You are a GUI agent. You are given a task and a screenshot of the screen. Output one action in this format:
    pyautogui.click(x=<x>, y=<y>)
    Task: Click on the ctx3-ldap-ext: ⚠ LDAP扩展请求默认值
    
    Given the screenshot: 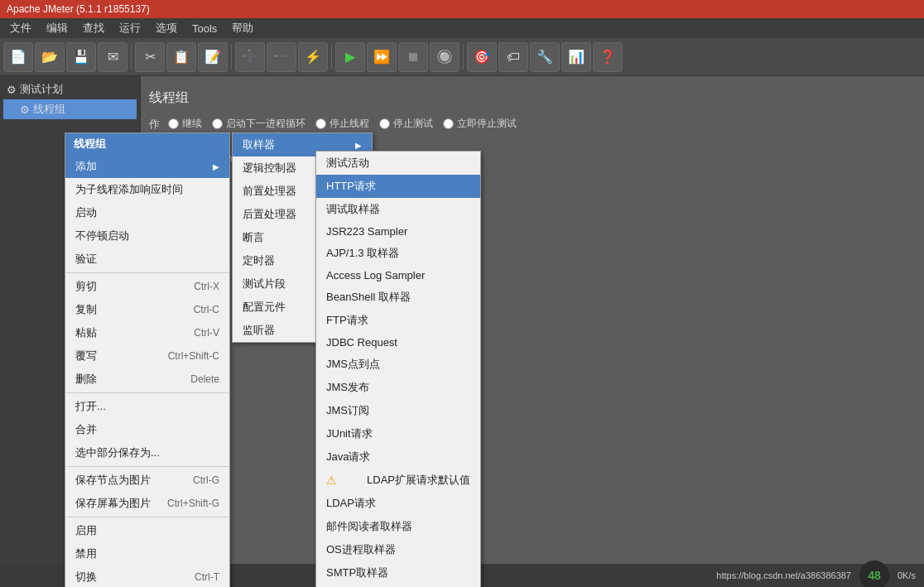 What is the action you would take?
    pyautogui.click(x=398, y=480)
    